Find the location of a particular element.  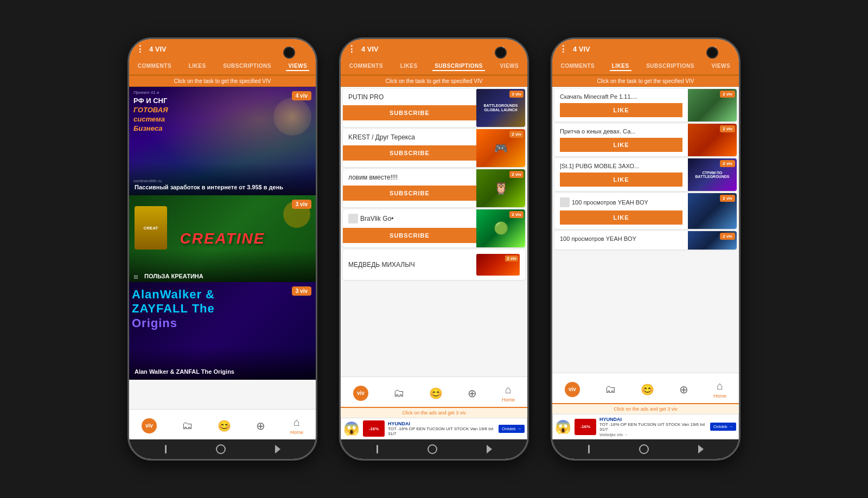

phone-3-camera is located at coordinates (712, 53).